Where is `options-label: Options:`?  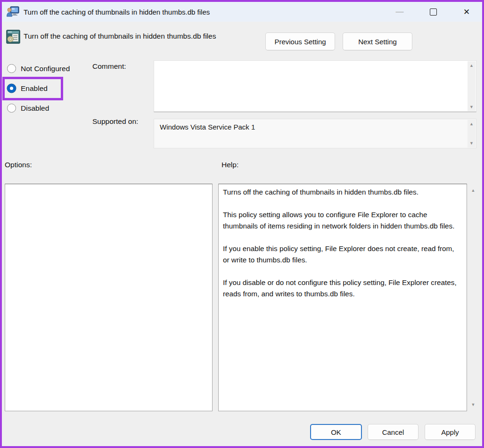
options-label: Options: is located at coordinates (18, 165).